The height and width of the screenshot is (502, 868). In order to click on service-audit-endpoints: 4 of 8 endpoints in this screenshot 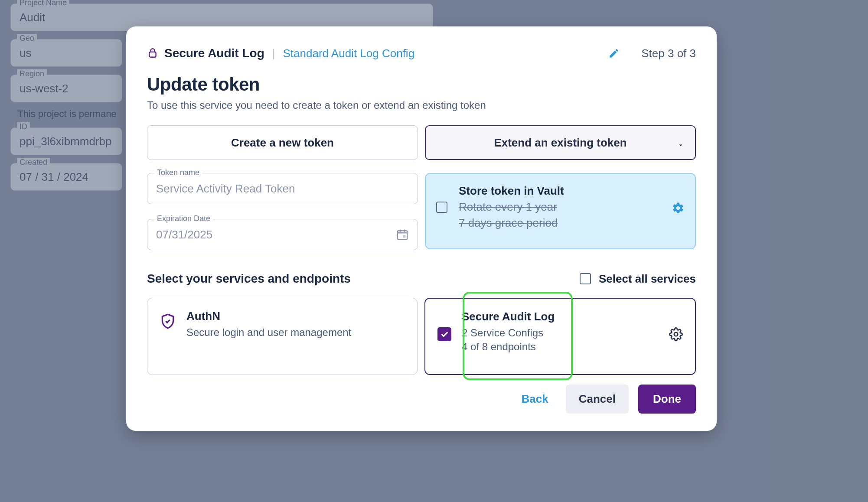, I will do `click(508, 347)`.